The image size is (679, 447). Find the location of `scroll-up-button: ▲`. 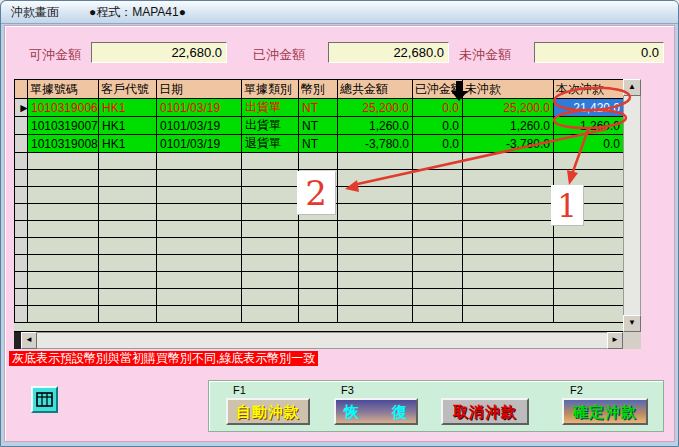

scroll-up-button: ▲ is located at coordinates (632, 88).